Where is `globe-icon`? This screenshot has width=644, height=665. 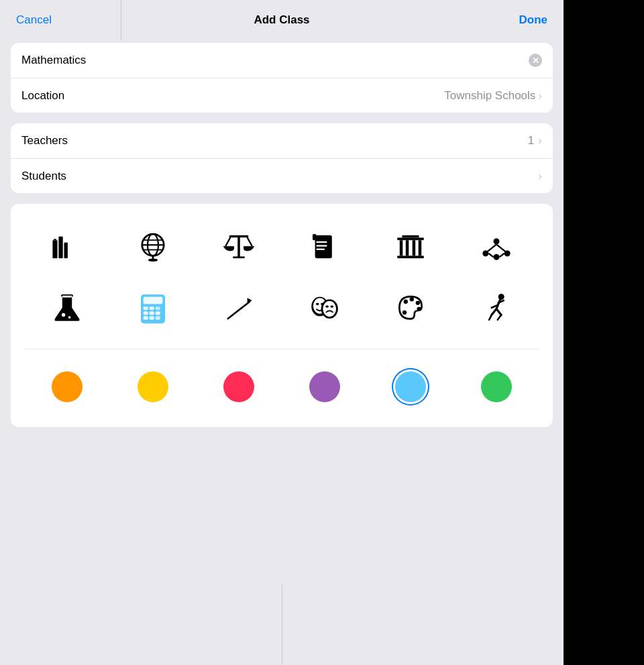
globe-icon is located at coordinates (153, 247).